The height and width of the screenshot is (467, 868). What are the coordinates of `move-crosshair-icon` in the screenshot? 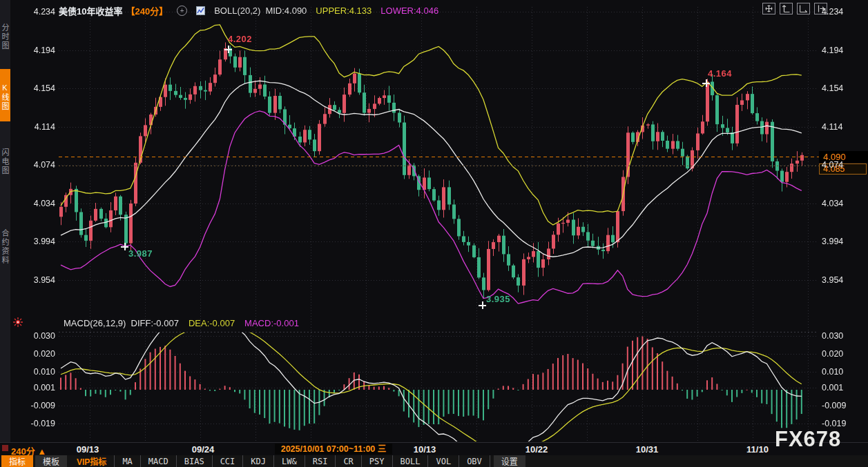 It's located at (769, 8).